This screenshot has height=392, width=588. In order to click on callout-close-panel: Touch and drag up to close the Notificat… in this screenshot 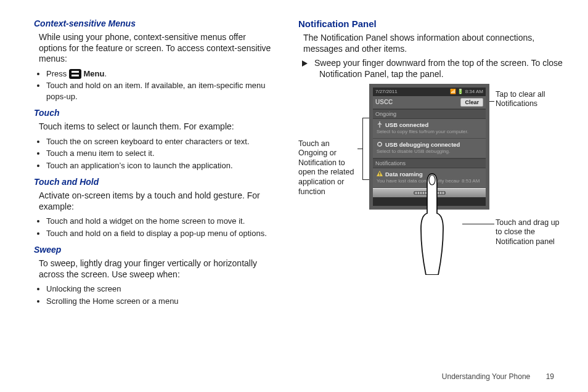, I will do `click(529, 233)`.